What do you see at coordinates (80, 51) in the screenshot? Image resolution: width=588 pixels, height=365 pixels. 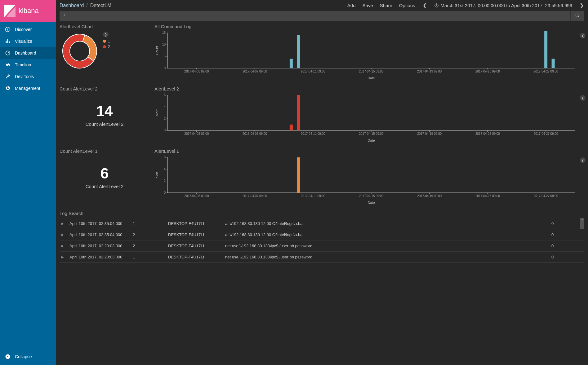 I see `donut-chart` at bounding box center [80, 51].